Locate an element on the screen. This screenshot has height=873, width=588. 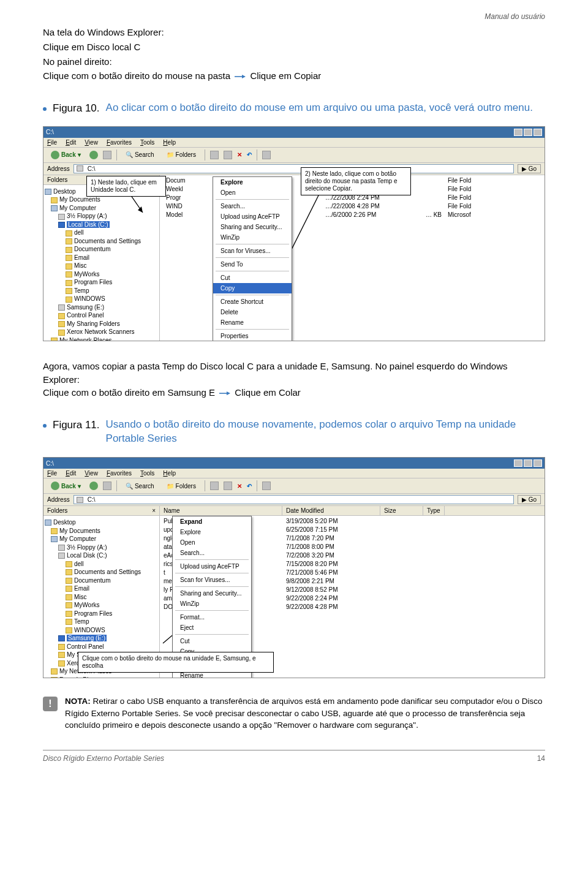
tree-item: Xerox Network Scanners is located at coordinates (102, 332).